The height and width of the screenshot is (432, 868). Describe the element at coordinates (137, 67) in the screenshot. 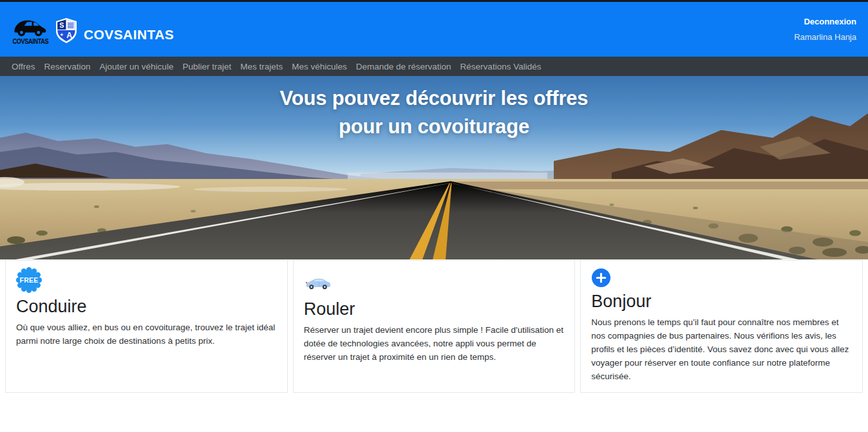

I see `nav-item-ajouter-vehicule: Ajouter un véhicule` at that location.